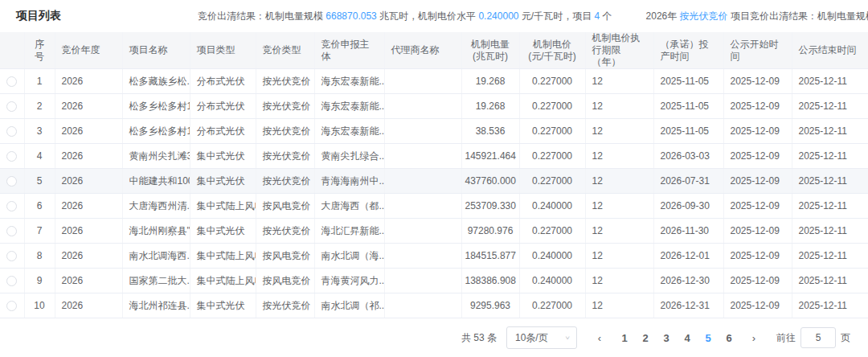 The image size is (868, 357). Describe the element at coordinates (798, 16) in the screenshot. I see `summary-text: 项目竞价出清结果：机制电量规模` at that location.